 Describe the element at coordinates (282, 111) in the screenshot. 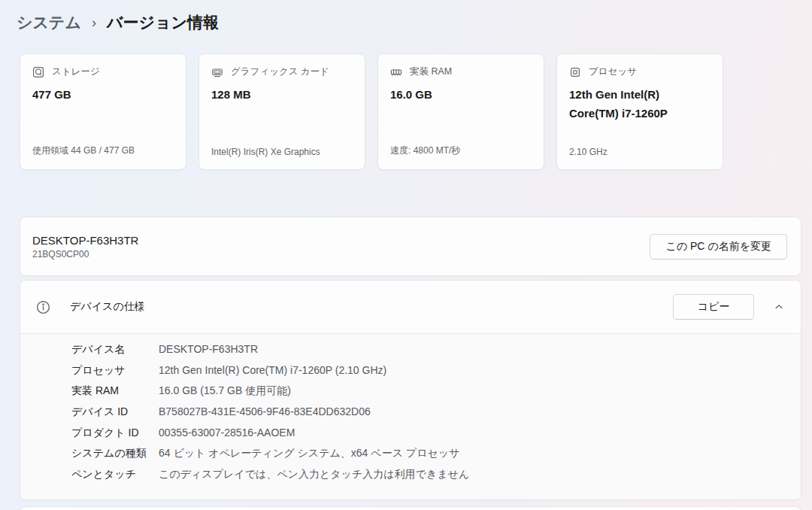

I see `graphics-card: グラフィックス カード 128 MB Intel(R) Iris(R) Xe G…` at that location.